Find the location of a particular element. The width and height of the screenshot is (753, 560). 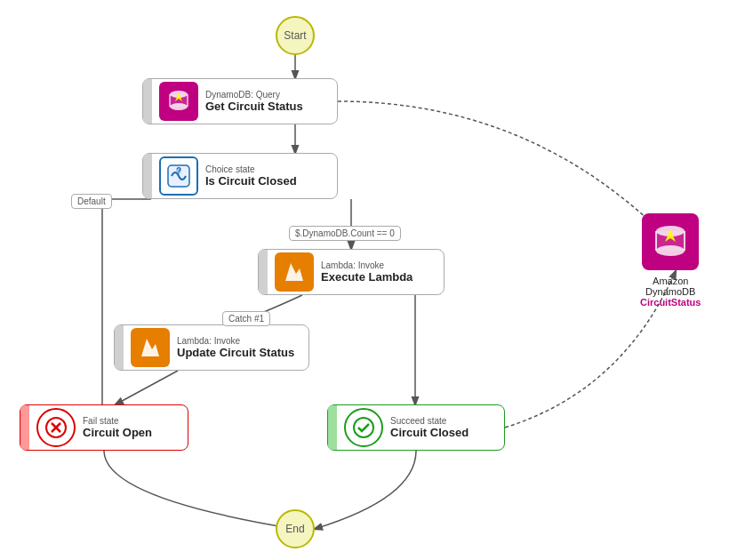

update-circuit-main: Update Circuit Status is located at coordinates (236, 352).